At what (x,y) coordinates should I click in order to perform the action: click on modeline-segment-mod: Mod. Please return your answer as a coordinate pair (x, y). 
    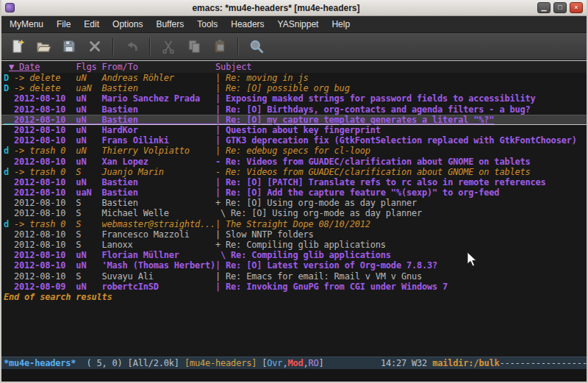
    Looking at the image, I should click on (295, 363).